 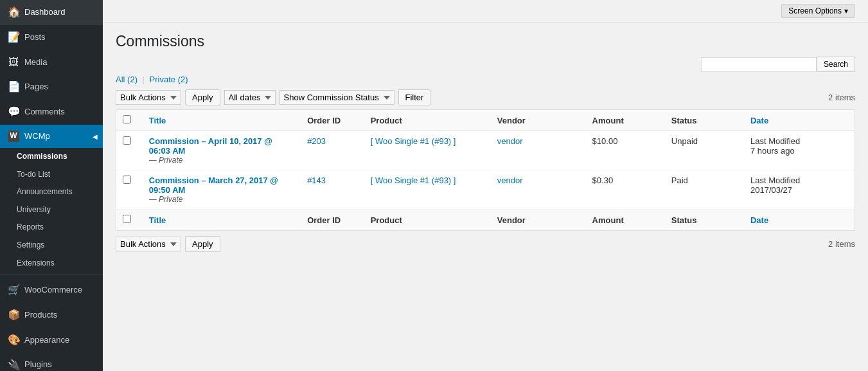 What do you see at coordinates (47, 341) in the screenshot?
I see `appearance-label: Appearance` at bounding box center [47, 341].